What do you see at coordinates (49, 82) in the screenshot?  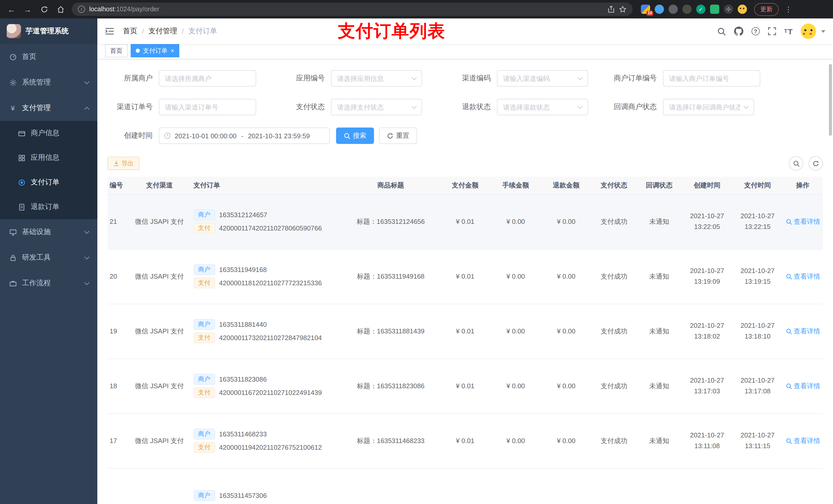 I see `sidebar-item-system: 系统管理` at bounding box center [49, 82].